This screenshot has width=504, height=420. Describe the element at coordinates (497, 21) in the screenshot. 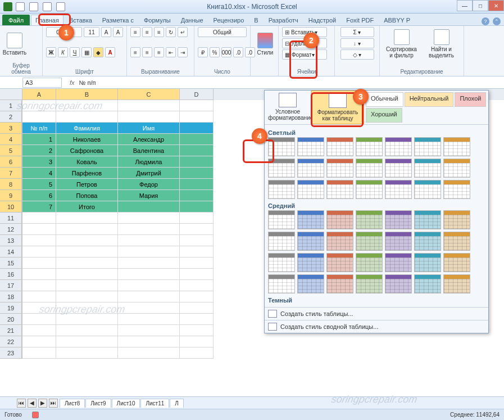

I see `ribbon-minimize-icon: ⌃` at that location.